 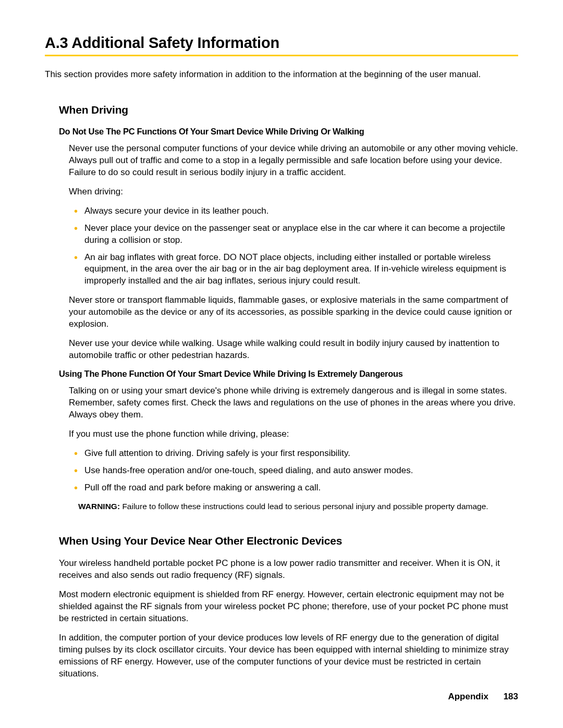 What do you see at coordinates (293, 471) in the screenshot?
I see `bullet-list: Give full attention to driving. Driving …` at bounding box center [293, 471].